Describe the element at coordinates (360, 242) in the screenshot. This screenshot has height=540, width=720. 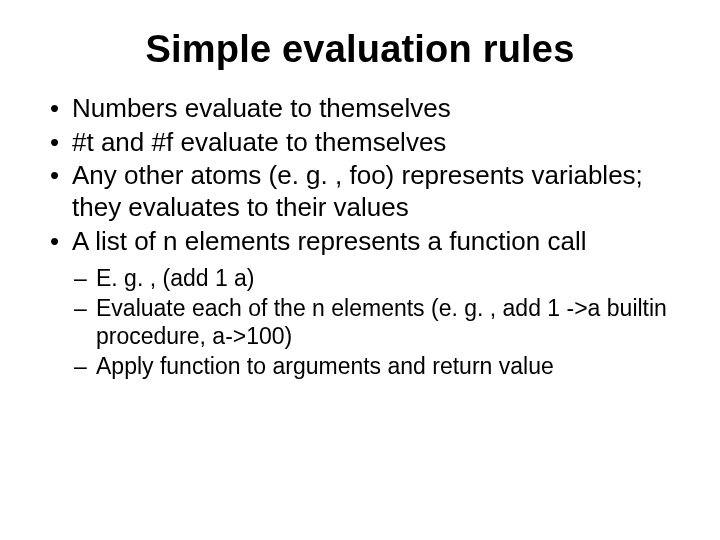
I see `bullet-item: A list of n elements represents a functi…` at that location.